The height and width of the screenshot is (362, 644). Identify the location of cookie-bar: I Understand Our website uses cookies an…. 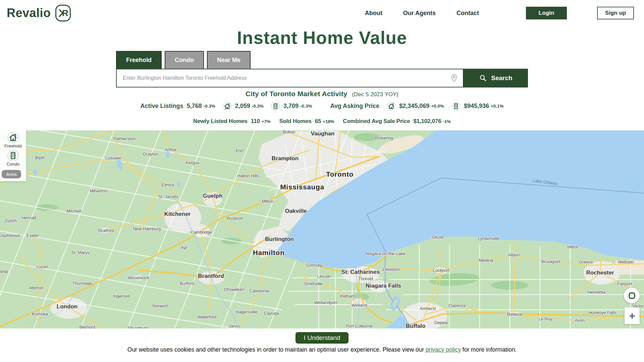
(322, 345).